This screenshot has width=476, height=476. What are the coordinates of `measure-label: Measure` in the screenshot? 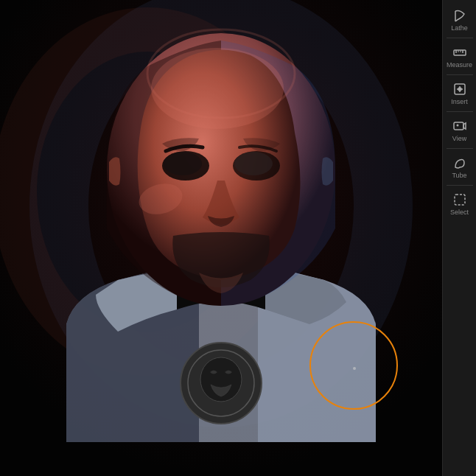 It's located at (460, 65).